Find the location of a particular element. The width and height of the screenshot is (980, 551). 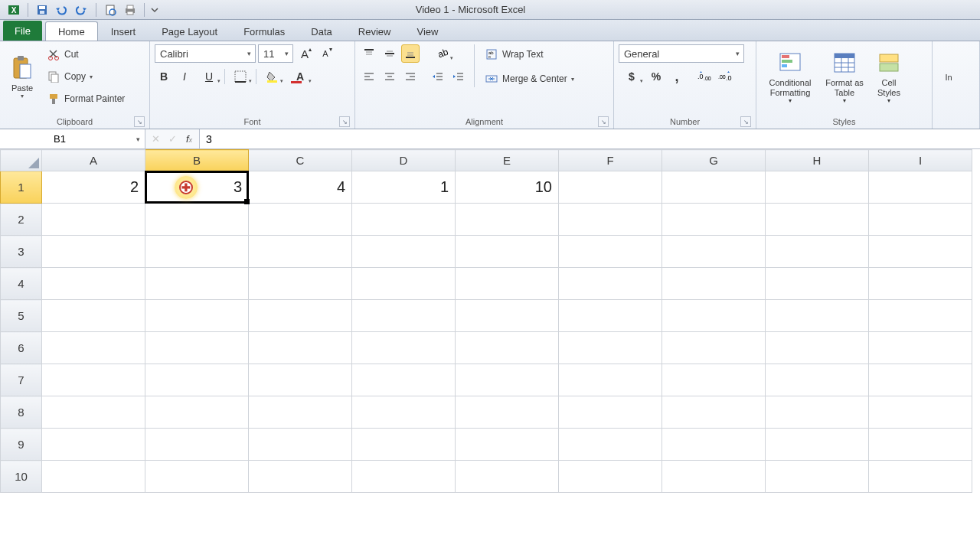

cell-E6 is located at coordinates (507, 348).